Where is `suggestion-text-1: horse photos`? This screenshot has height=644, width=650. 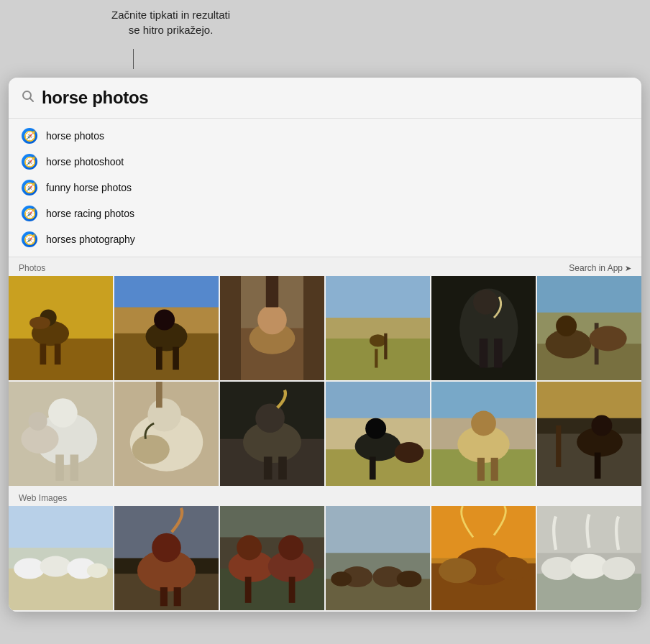
suggestion-text-1: horse photos is located at coordinates (75, 136).